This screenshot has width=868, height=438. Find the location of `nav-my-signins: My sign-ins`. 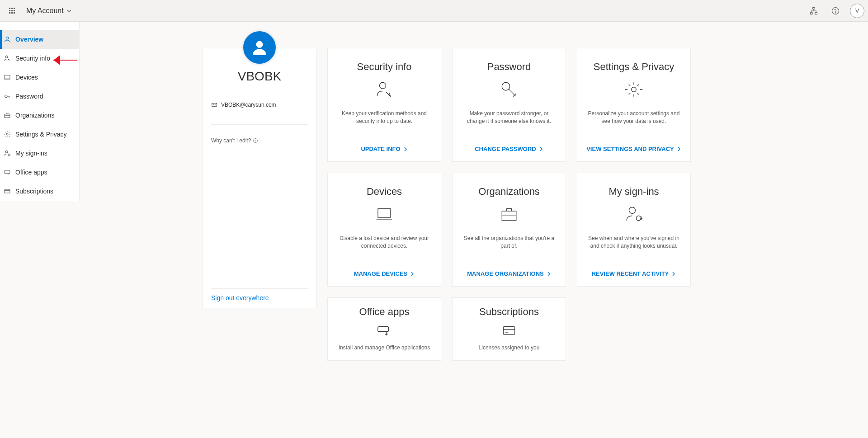

nav-my-signins: My sign-ins is located at coordinates (40, 153).